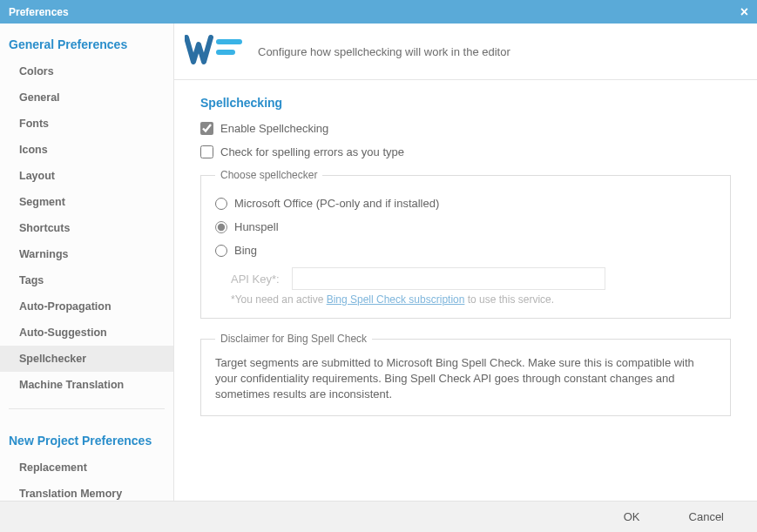  I want to click on sidebar-item-warnings: Warnings, so click(87, 254).